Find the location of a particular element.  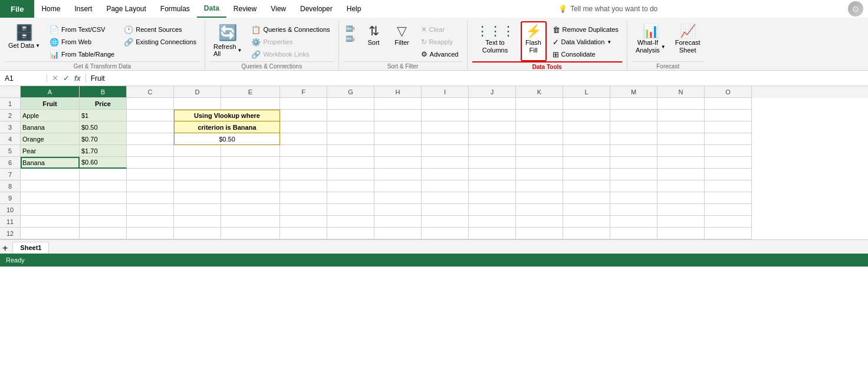

cell-d6 is located at coordinates (198, 163).